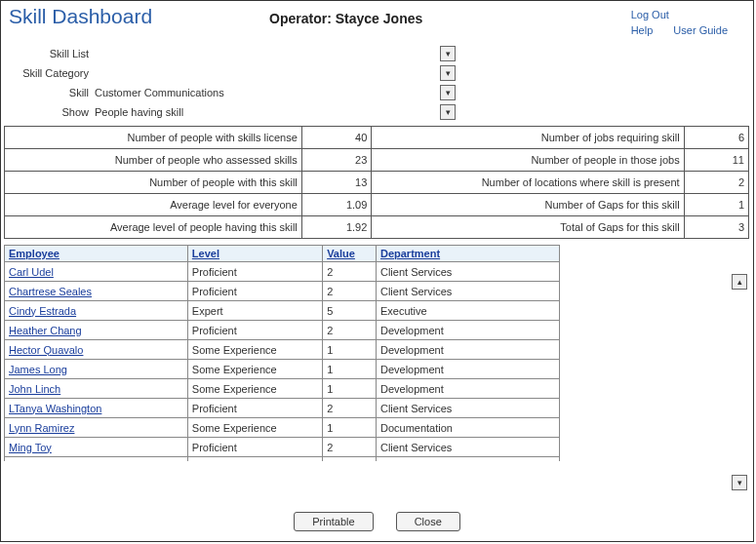 This screenshot has height=544, width=756. I want to click on skill-list-dropdown: ▾, so click(448, 54).